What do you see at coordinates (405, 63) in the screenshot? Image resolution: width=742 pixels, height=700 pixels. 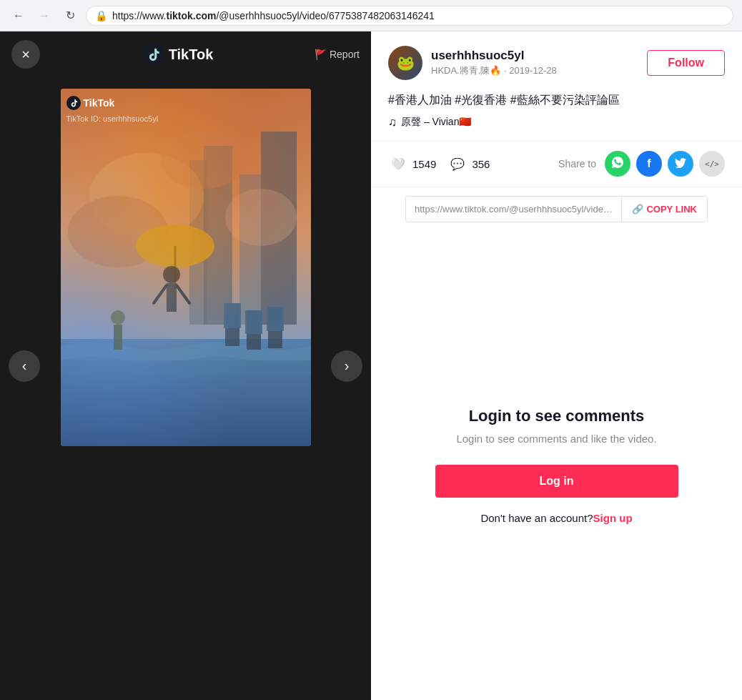 I see `avatar: 🐸` at bounding box center [405, 63].